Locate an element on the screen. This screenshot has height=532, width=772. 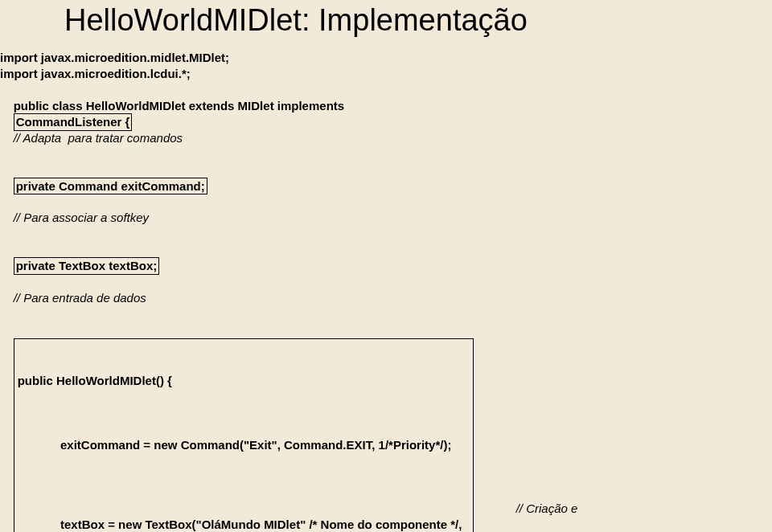
comment: // Para associar a softkey is located at coordinates (81, 217).